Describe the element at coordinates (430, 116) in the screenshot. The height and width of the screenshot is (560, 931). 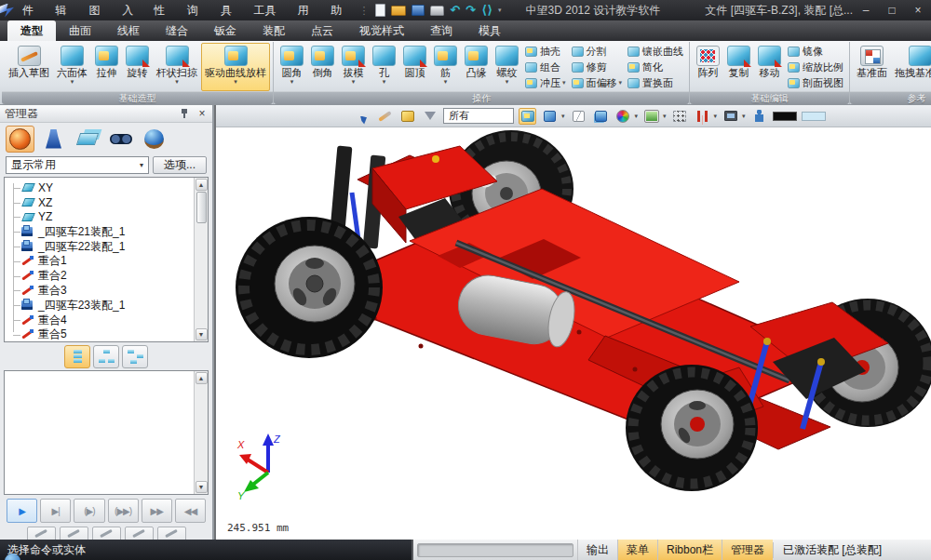
I see `filter-button` at that location.